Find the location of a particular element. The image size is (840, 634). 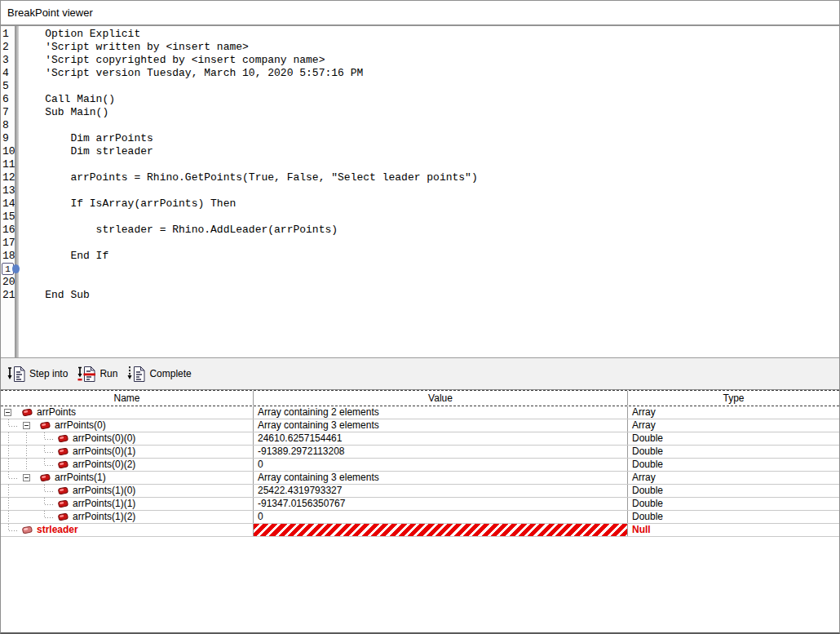

variable-value: Array containing 2 elements is located at coordinates (440, 413).